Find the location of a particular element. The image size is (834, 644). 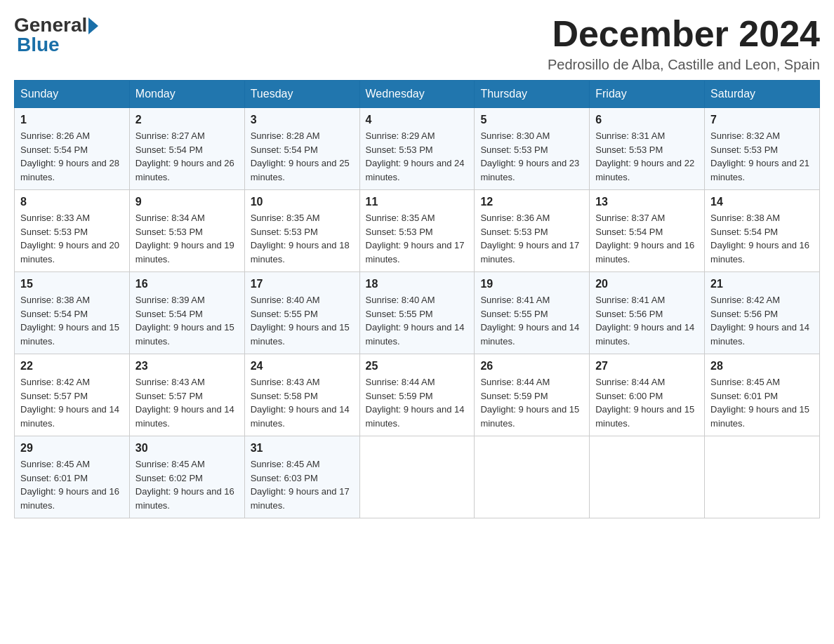

day-info: Sunrise: 8:28 AMSunset: 5:54 PMDaylight:… is located at coordinates (302, 156).